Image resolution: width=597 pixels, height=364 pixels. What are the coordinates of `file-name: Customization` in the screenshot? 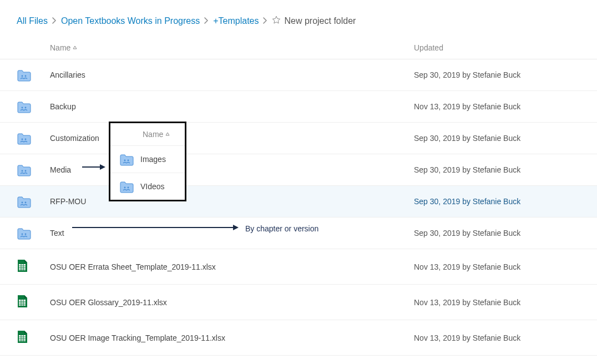 It's located at (232, 138).